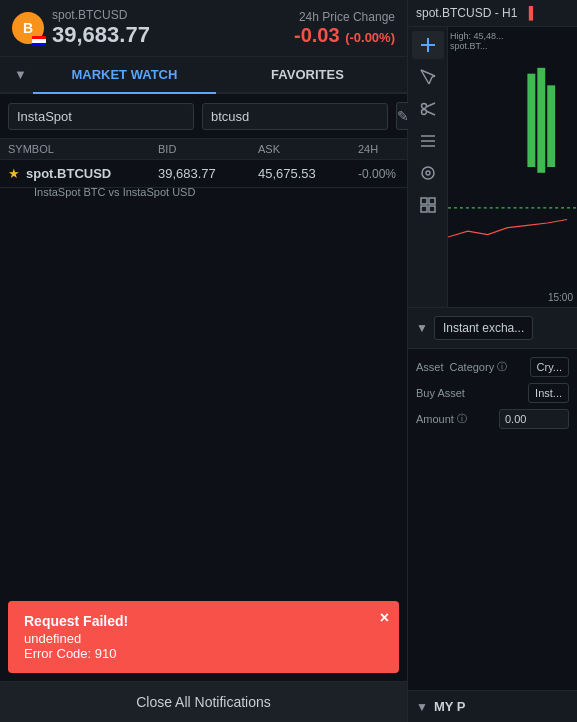 The image size is (577, 722). Describe the element at coordinates (204, 638) in the screenshot. I see `error-subtitle: undefined` at that location.